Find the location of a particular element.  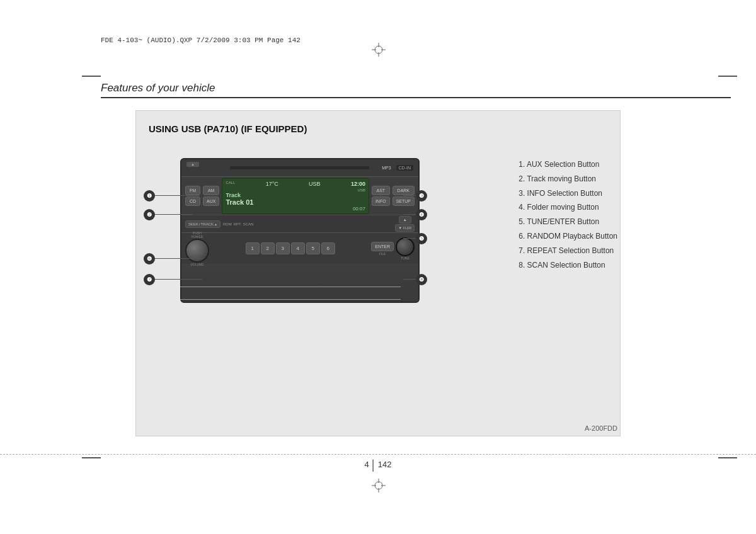

preset-4: 4 is located at coordinates (298, 248).